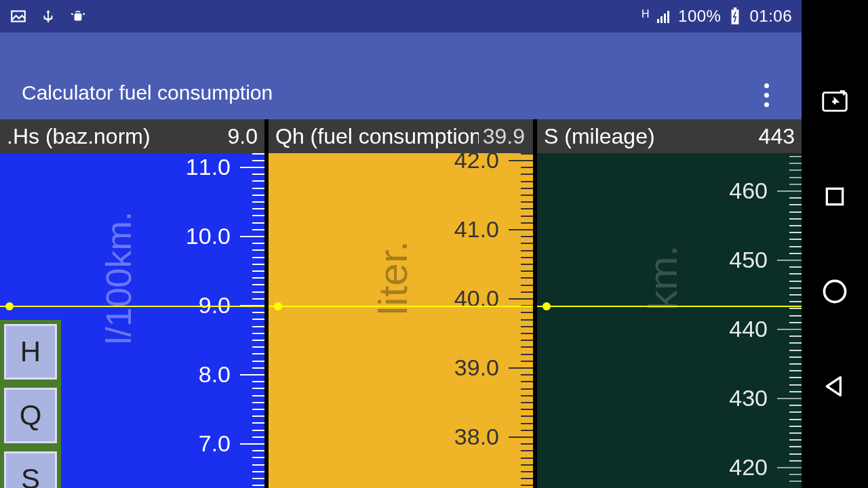 The height and width of the screenshot is (488, 868). I want to click on panel-hs-value: 9.0, so click(243, 137).